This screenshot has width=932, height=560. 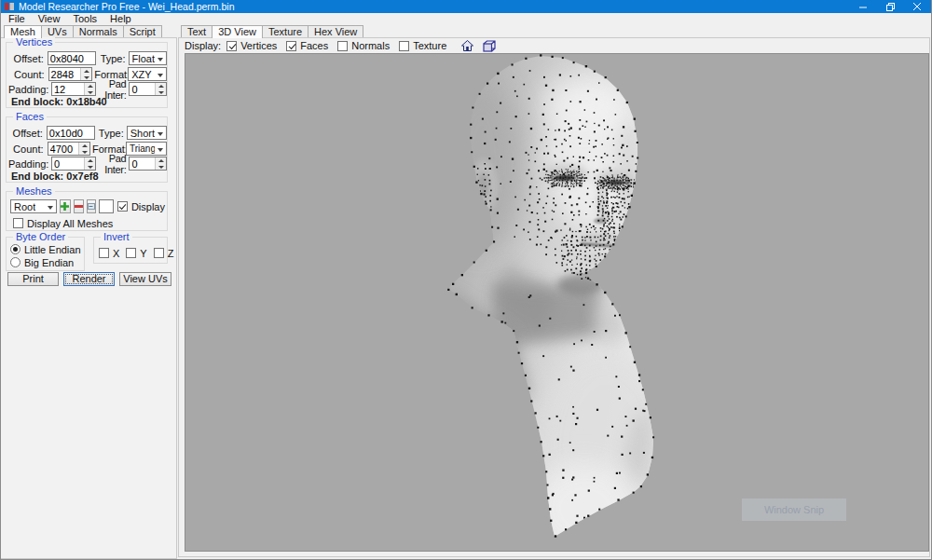 What do you see at coordinates (34, 207) in the screenshot?
I see `mesh-select: Root` at bounding box center [34, 207].